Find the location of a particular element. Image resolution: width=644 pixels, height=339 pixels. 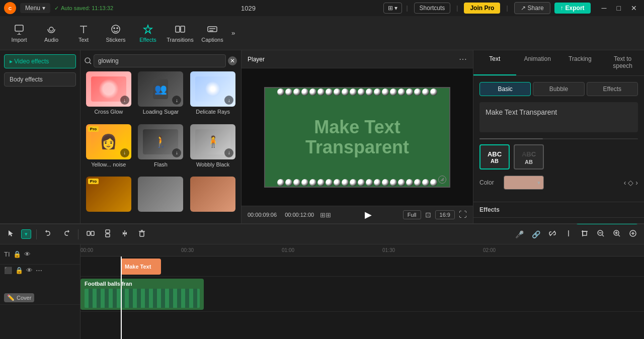

toolbar-effects: Effects is located at coordinates (148, 33).